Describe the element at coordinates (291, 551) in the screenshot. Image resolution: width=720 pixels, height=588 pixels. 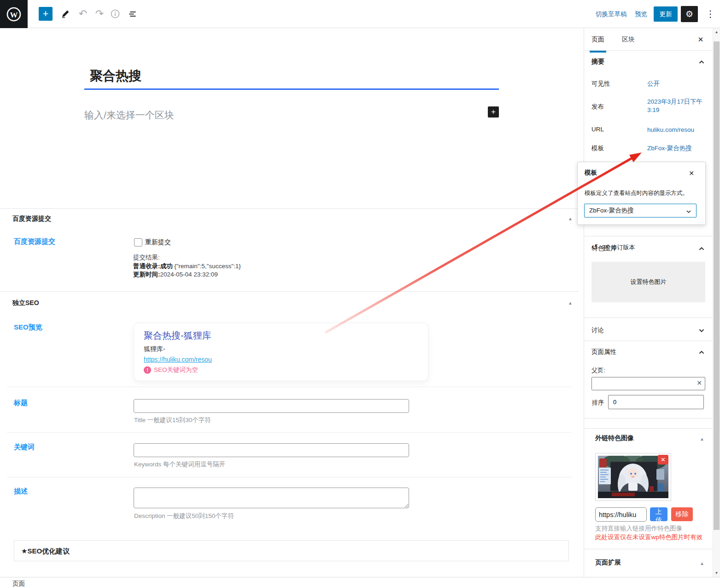
I see `seo-tips-box: ★SEO优化建议` at that location.